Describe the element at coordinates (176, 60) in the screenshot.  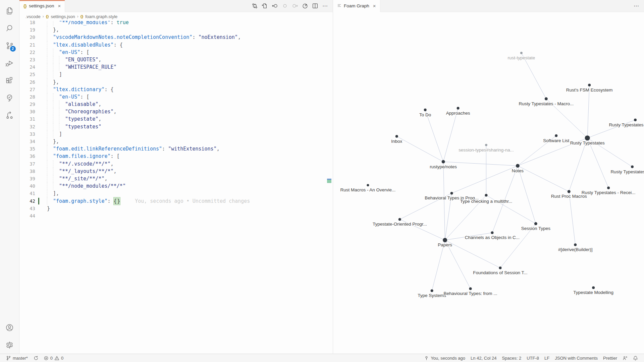
I see `code-line-23: 23"EN_QUOTES",` at that location.